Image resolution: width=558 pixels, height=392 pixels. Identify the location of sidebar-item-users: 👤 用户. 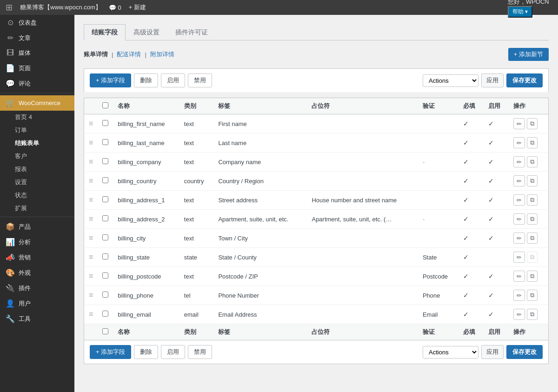
(37, 303).